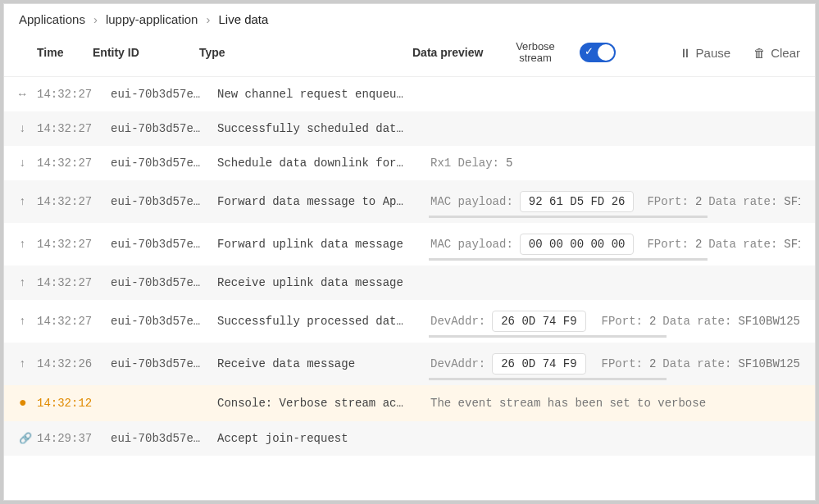 The height and width of the screenshot is (504, 819). I want to click on verbose-stream-label: Verbose stream, so click(535, 52).